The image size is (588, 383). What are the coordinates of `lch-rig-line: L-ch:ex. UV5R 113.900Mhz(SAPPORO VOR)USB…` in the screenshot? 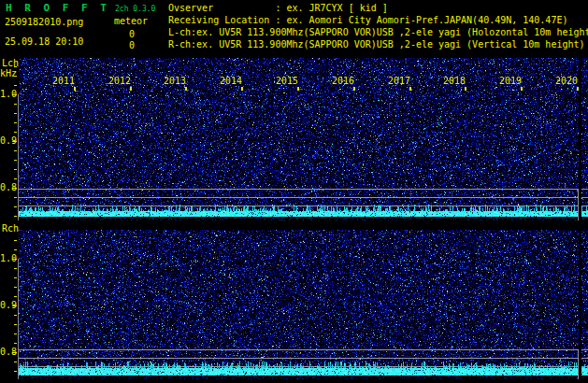 It's located at (378, 32).